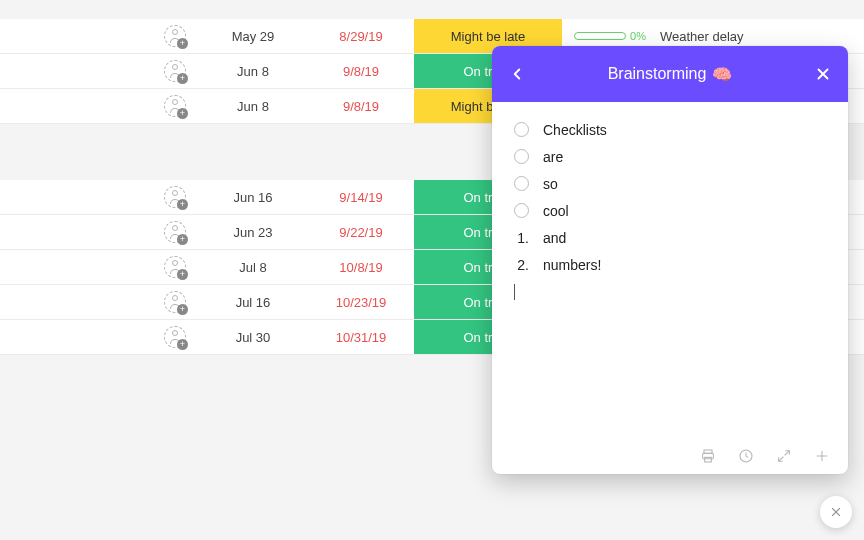 This screenshot has height=540, width=864. Describe the element at coordinates (678, 264) in the screenshot. I see `numbered-item: 2.numbers!` at that location.